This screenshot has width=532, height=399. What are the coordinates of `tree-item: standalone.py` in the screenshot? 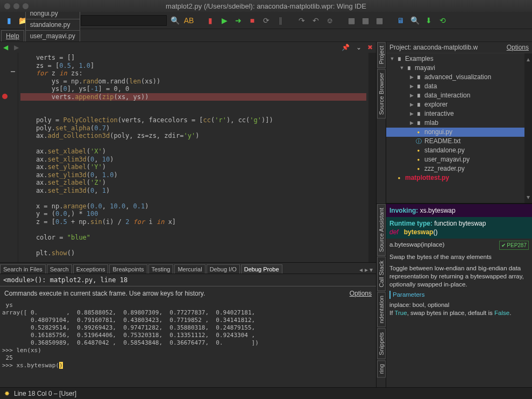 It's located at (455, 151).